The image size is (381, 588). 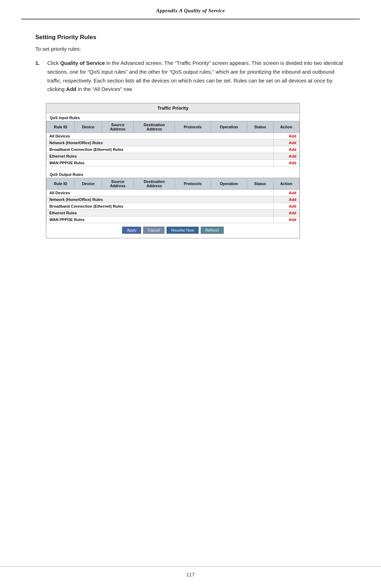 I want to click on out-col-action: Action, so click(x=286, y=184).